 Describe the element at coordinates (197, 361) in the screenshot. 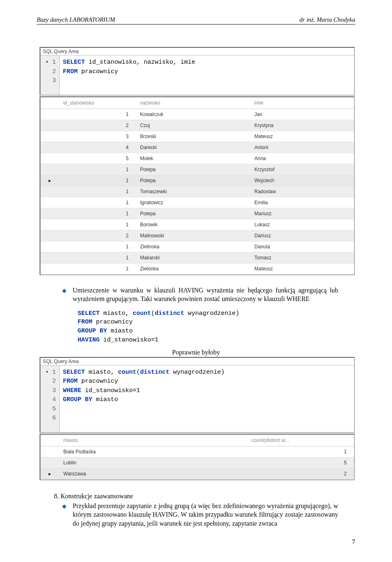

I see `query-area-title-2: SQL Query Area` at that location.